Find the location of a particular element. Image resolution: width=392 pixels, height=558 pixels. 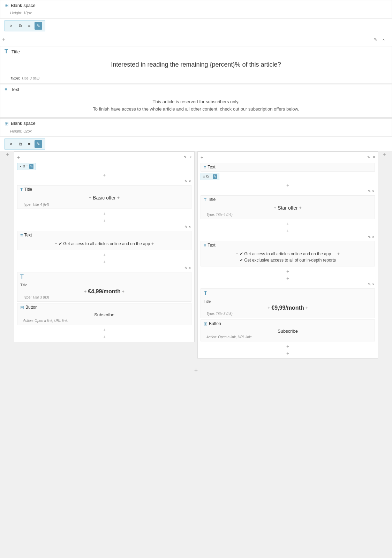

col2-btn-grid-icon: ⊞ is located at coordinates (206, 324).